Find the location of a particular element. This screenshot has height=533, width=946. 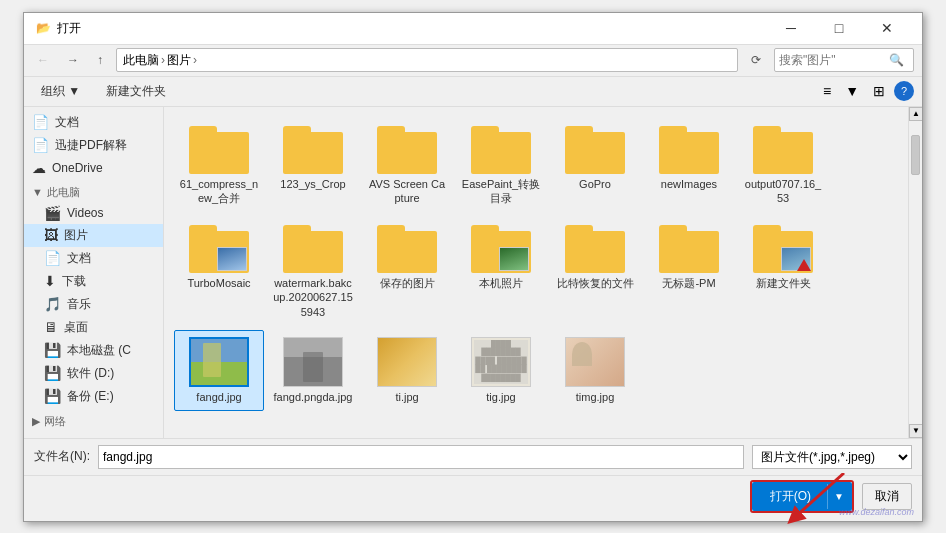

sidebar-item-videos: 🎬 Videos is located at coordinates (94, 213).